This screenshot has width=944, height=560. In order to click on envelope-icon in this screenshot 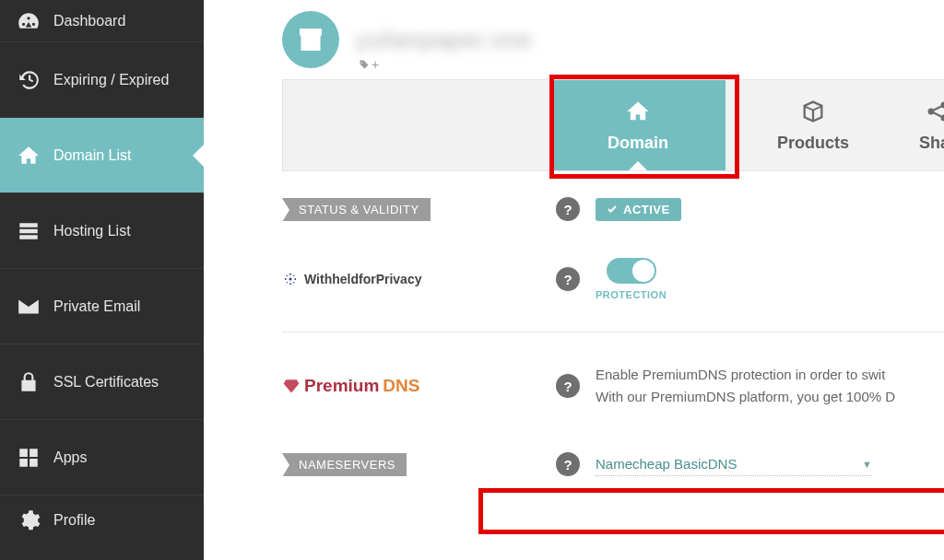, I will do `click(29, 307)`.